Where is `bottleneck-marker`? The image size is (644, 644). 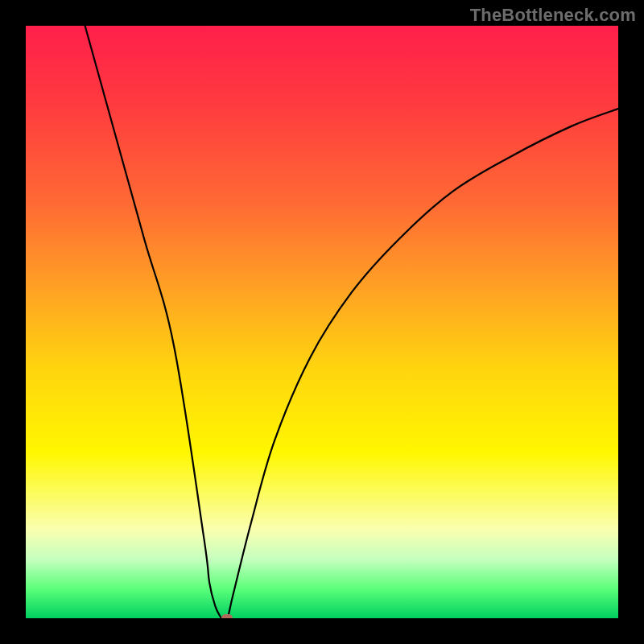
bottleneck-marker is located at coordinates (227, 617).